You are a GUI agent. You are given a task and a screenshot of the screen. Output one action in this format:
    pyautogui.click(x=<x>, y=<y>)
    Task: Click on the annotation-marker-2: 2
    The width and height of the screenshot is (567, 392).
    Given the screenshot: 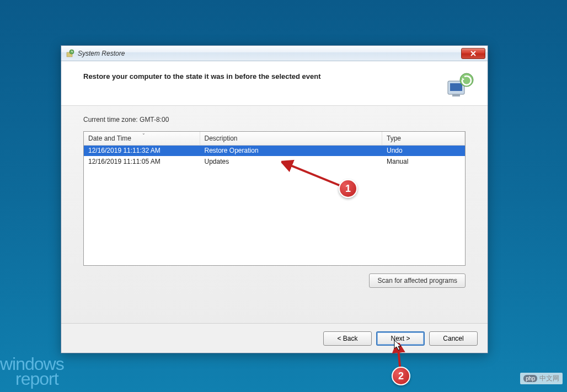 What is the action you would take?
    pyautogui.click(x=401, y=376)
    